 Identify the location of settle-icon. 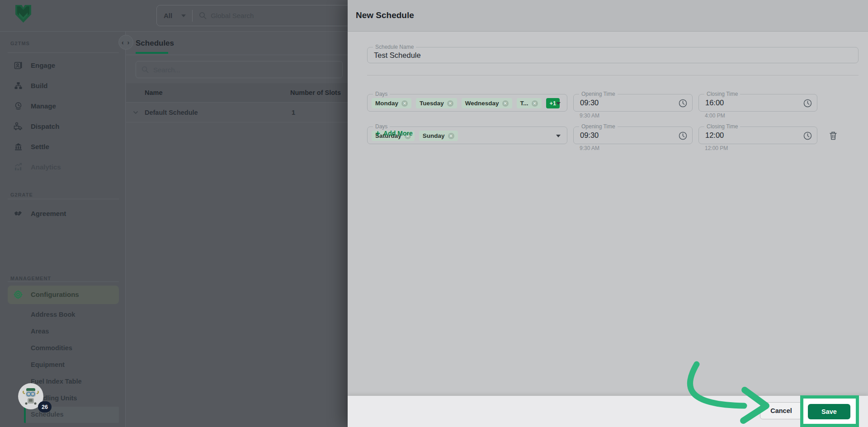
(18, 146).